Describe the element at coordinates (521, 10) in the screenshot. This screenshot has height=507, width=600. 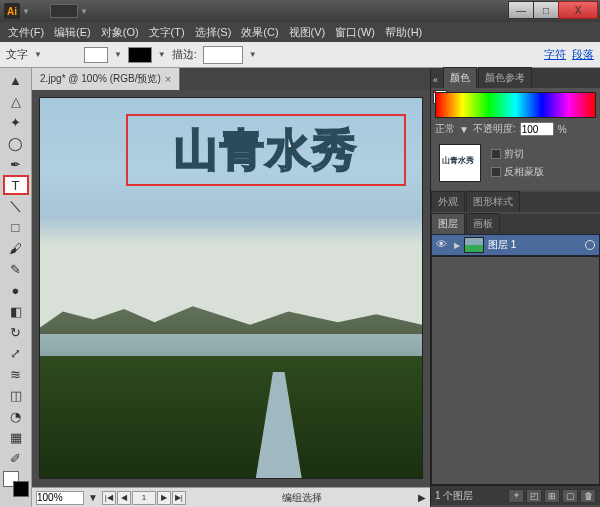
I see `minimize-button: —` at that location.